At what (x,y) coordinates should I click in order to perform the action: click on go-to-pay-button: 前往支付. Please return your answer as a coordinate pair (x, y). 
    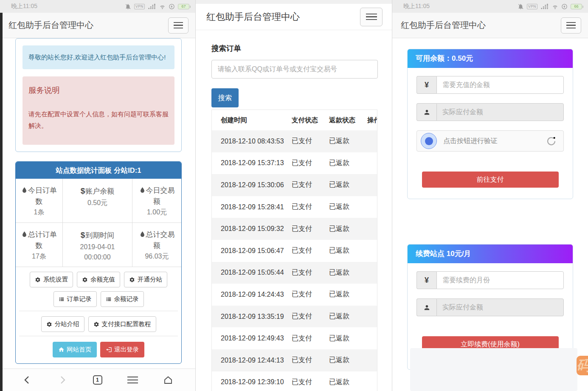
    Looking at the image, I should click on (490, 180).